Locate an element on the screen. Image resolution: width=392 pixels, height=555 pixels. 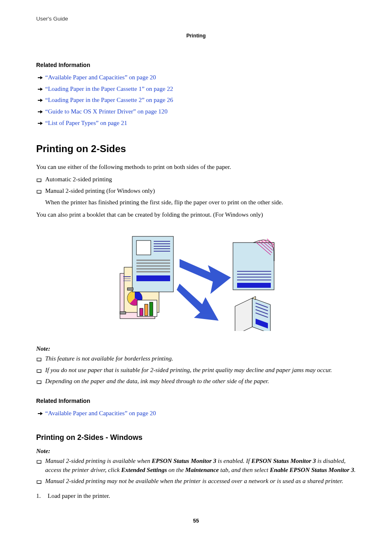
page-number: 55 is located at coordinates (196, 521).